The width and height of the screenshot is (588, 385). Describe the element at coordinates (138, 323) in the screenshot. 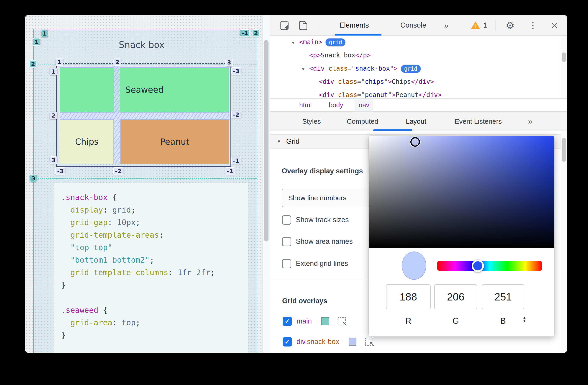

I see `code-token: ;` at that location.